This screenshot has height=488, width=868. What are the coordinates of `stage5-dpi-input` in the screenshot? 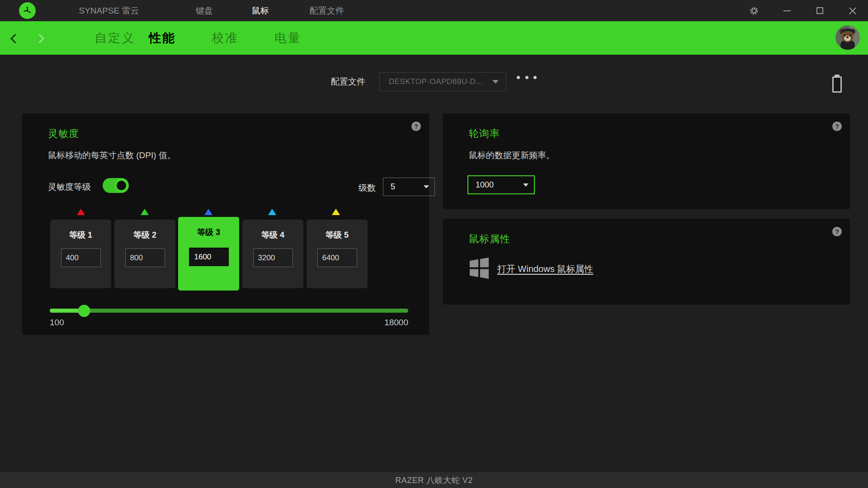 It's located at (337, 258).